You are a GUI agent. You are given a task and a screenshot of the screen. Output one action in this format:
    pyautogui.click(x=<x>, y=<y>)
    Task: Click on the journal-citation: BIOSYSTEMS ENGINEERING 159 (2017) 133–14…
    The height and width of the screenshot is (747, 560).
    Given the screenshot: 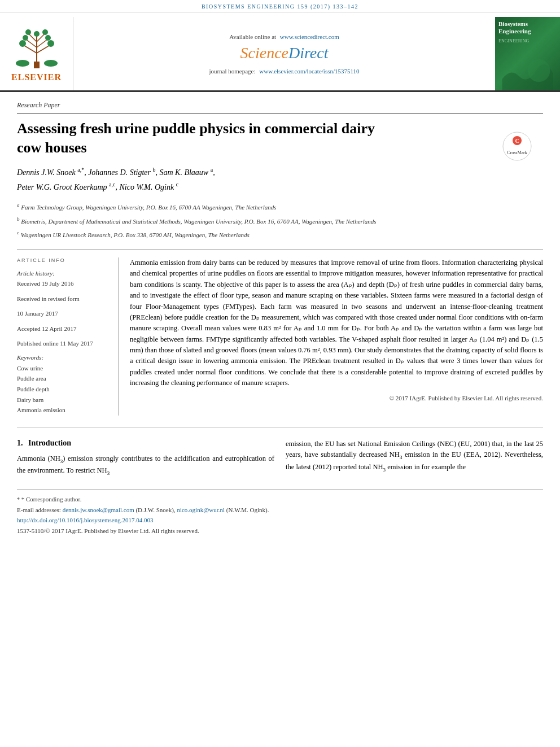 What is the action you would take?
    pyautogui.click(x=280, y=7)
    